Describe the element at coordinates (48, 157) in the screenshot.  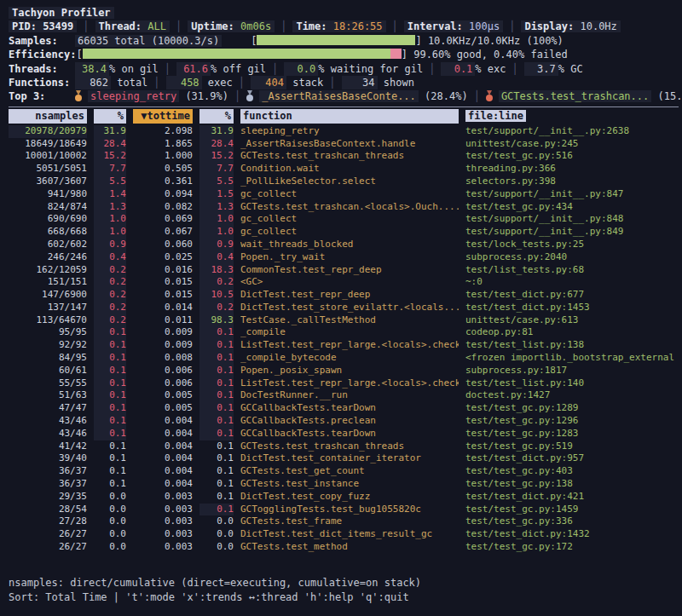
I see `cell-nsamples: 10001/10002` at that location.